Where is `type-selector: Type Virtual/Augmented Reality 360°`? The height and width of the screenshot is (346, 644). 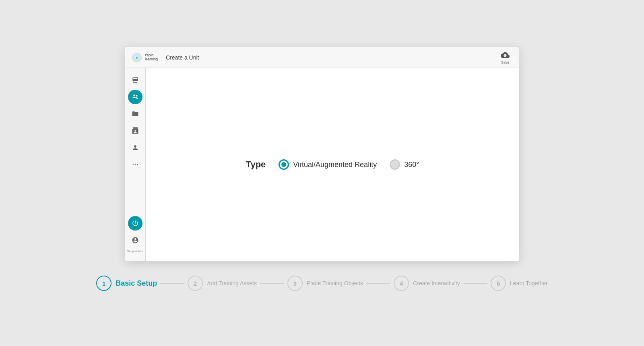 type-selector: Type Virtual/Augmented Reality 360° is located at coordinates (332, 165).